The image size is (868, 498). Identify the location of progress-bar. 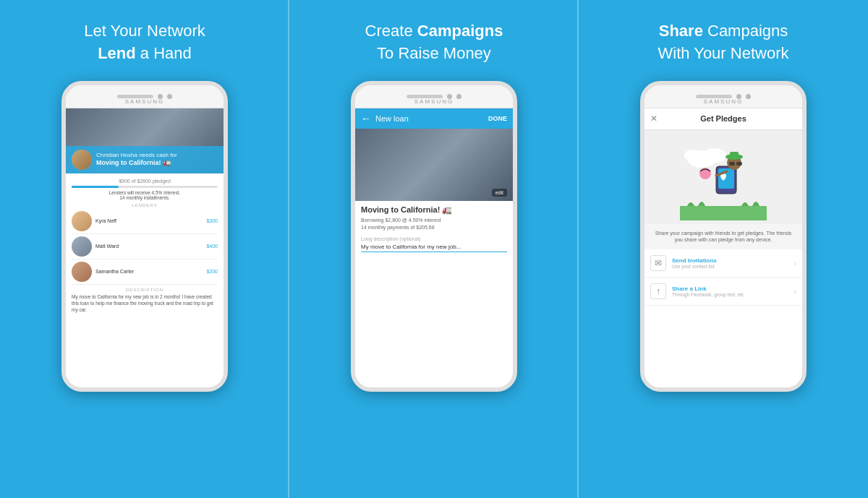
(145, 186).